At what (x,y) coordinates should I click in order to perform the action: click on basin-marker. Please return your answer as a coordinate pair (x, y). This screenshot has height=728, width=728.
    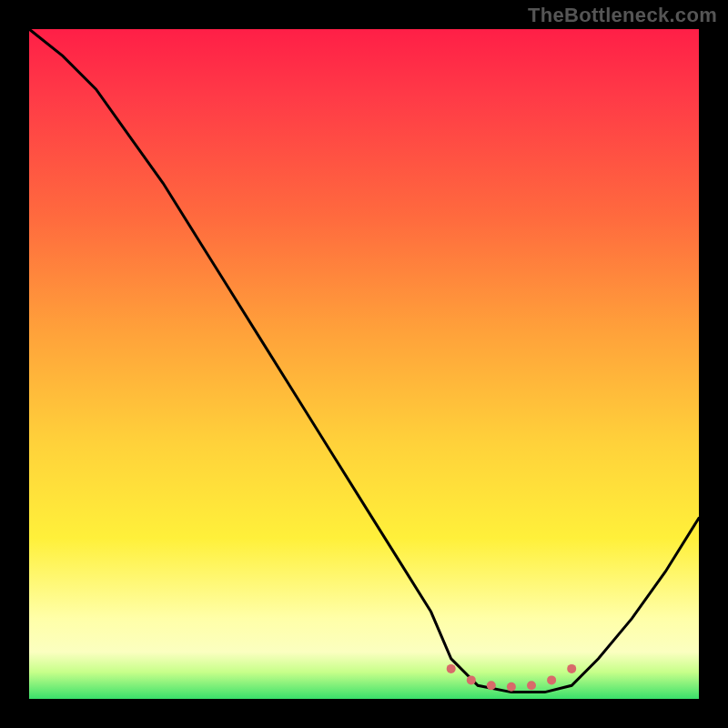
    Looking at the image, I should click on (511, 678).